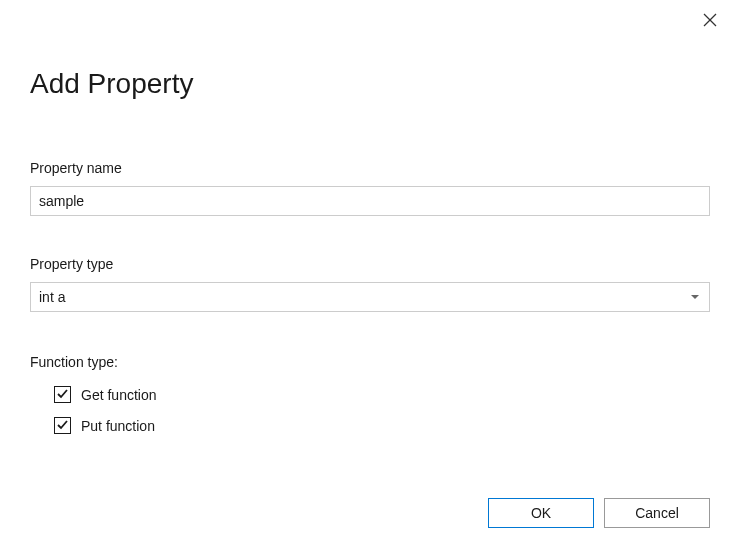 Image resolution: width=740 pixels, height=551 pixels. Describe the element at coordinates (370, 264) in the screenshot. I see `property-type-label: Property type` at that location.